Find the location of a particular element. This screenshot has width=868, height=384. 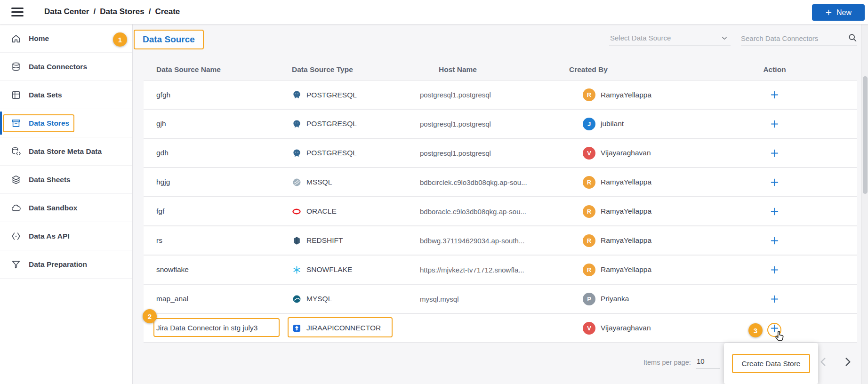

sidebar-item-label: Data Sets is located at coordinates (45, 95).